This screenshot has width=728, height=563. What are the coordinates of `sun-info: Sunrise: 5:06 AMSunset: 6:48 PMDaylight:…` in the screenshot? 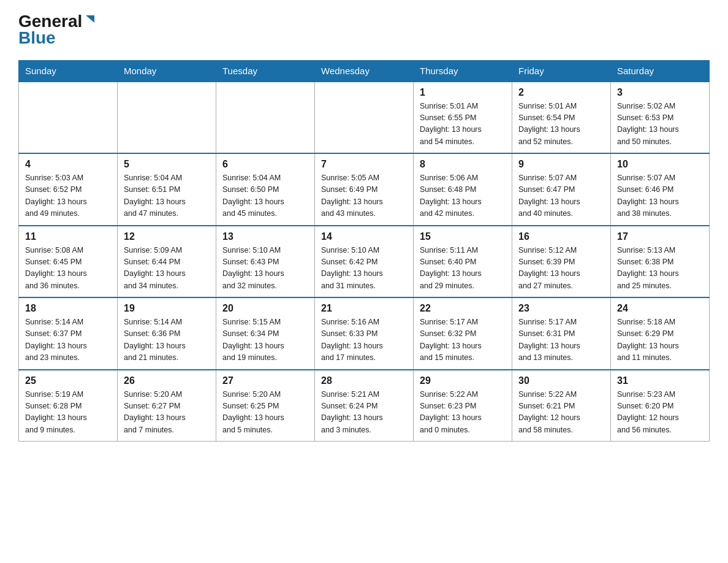 It's located at (463, 196).